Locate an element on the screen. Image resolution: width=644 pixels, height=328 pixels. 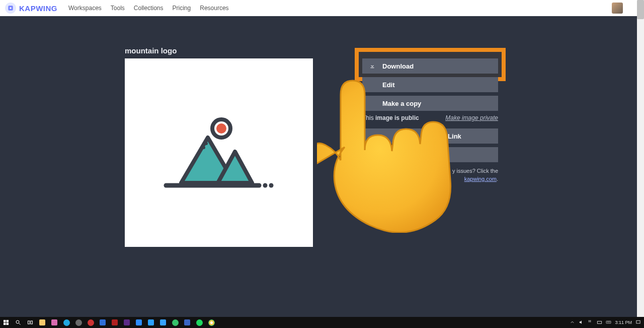
nav-collections: Collections is located at coordinates (149, 8).